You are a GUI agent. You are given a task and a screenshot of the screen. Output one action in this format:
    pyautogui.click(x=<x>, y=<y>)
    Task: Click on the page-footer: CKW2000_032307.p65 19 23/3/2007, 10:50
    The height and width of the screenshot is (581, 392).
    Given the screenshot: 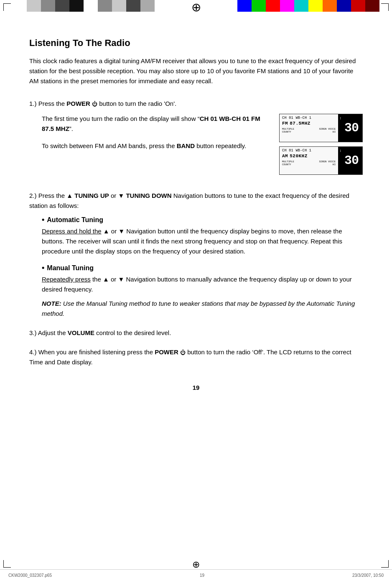 What is the action you would take?
    pyautogui.click(x=196, y=575)
    